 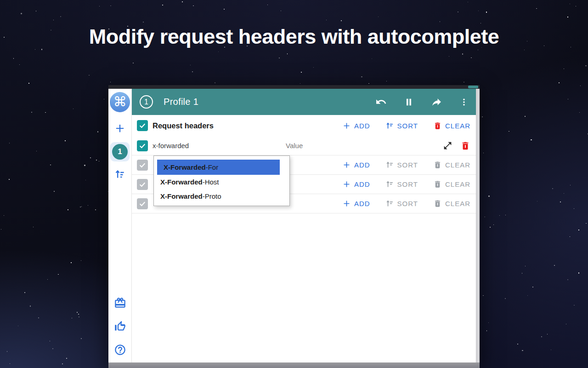 I want to click on add-profile-button, so click(x=120, y=128).